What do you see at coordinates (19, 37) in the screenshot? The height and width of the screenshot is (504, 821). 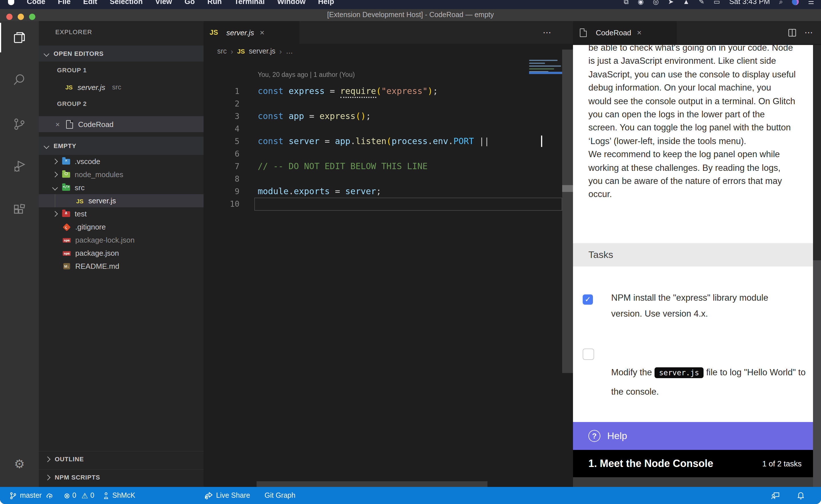 I see `explorer-icon` at bounding box center [19, 37].